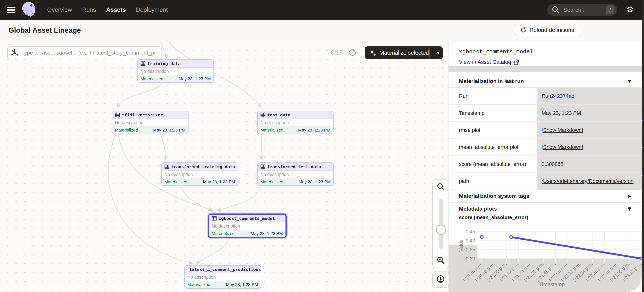  I want to click on table-row-path: path/Users/odetteharary/Documents/versio…, so click(545, 181).